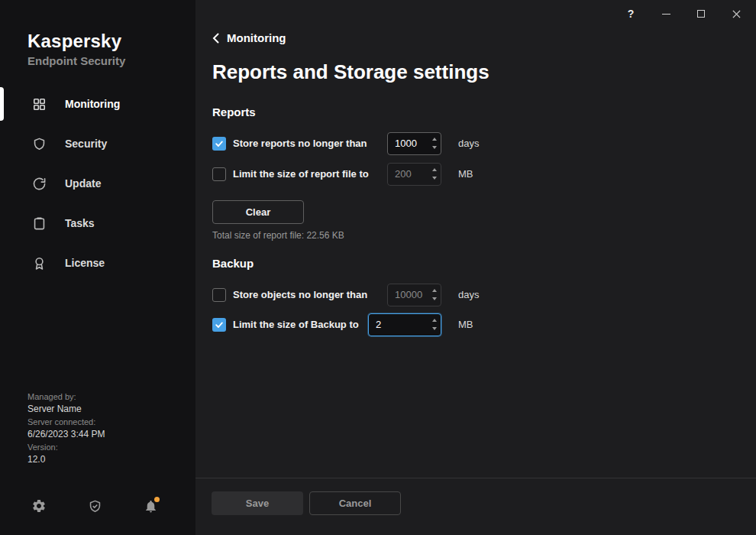 Image resolution: width=756 pixels, height=535 pixels. What do you see at coordinates (39, 223) in the screenshot?
I see `tasks-clipboard-icon` at bounding box center [39, 223].